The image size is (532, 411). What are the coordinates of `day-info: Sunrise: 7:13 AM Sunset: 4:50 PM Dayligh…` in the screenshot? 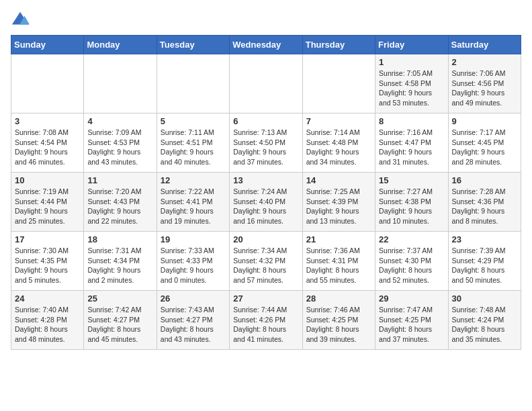 It's located at (266, 148).